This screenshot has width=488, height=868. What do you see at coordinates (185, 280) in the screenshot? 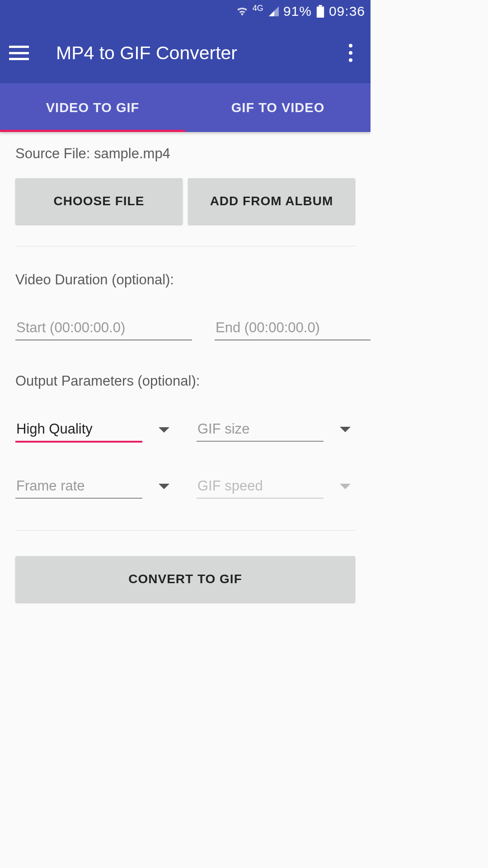
I see `duration-label: Video Duration (optional):` at bounding box center [185, 280].